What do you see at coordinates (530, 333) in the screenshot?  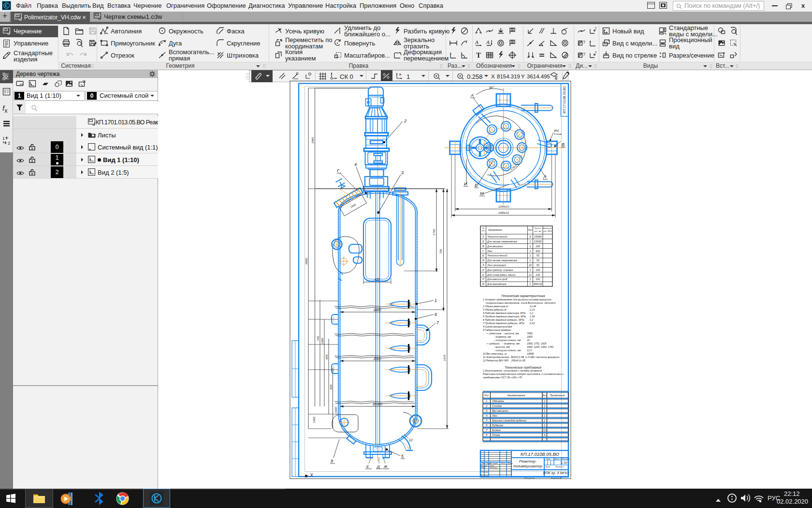 I see `svg-text: 7060` at bounding box center [530, 333].